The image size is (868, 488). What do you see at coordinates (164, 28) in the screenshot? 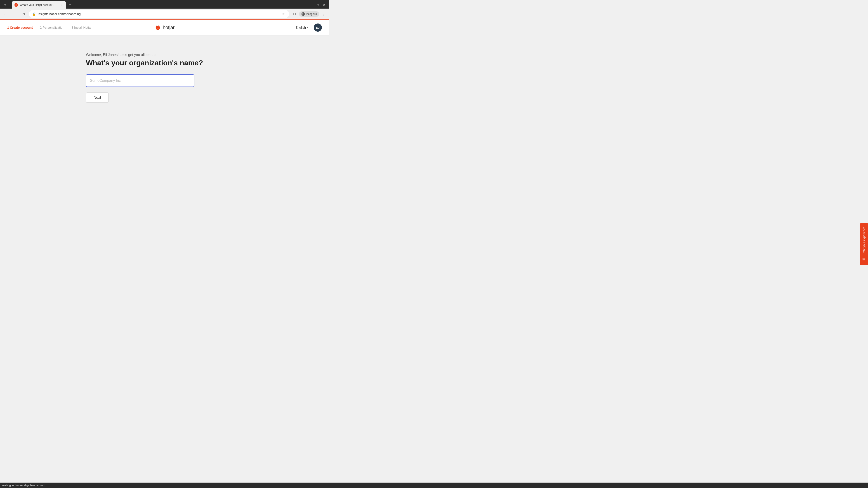
I see `header-logo: hotjar` at bounding box center [164, 28].